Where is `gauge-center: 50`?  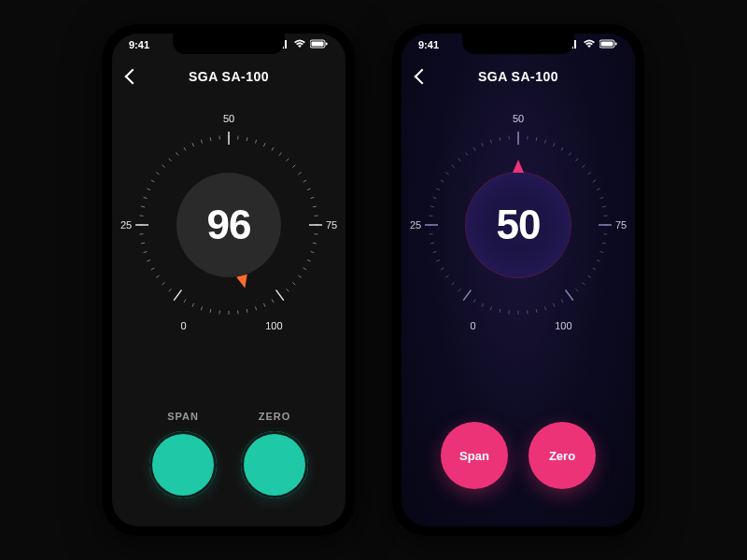
gauge-center: 50 is located at coordinates (518, 225).